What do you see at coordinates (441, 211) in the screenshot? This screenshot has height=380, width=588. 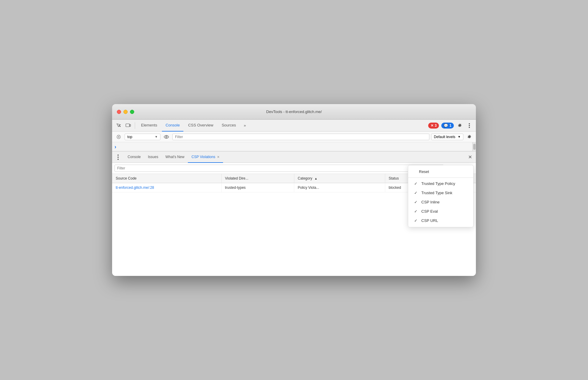 I see `category-csp-eval: ✓ CSP Eval` at bounding box center [441, 211].